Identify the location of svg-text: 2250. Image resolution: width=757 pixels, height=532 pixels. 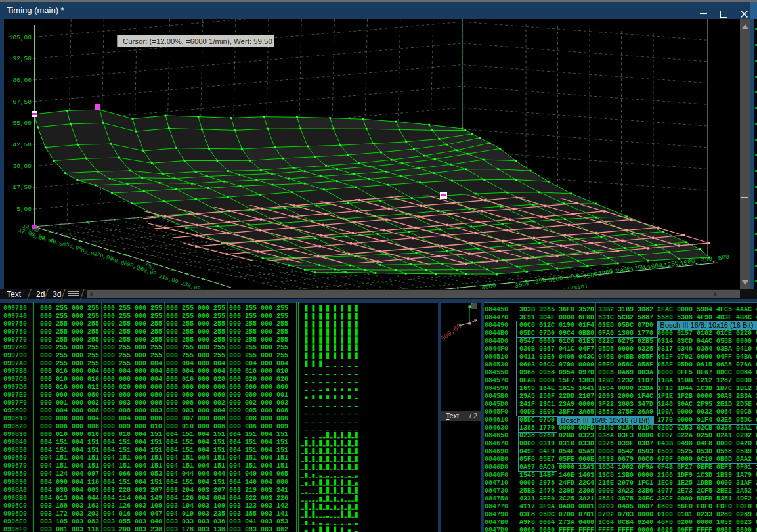
(605, 273).